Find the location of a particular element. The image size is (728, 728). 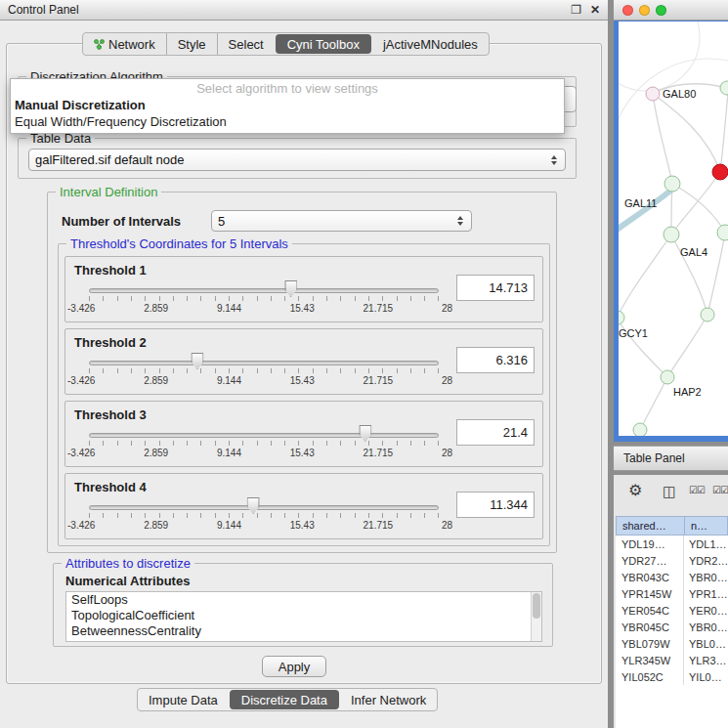

table-cell: YLR345W is located at coordinates (650, 661).